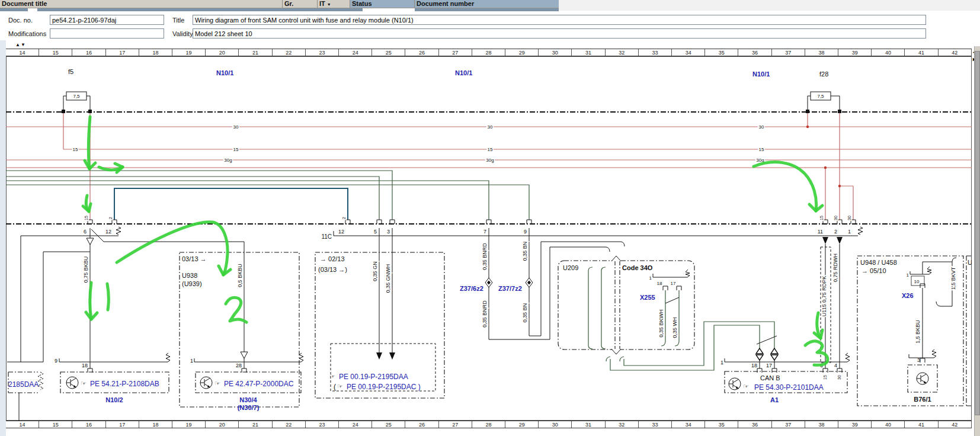  I want to click on component-u948: U948 / U458 → 05/10 1 10 X26 1,5 BKVT 1,…, so click(910, 331).